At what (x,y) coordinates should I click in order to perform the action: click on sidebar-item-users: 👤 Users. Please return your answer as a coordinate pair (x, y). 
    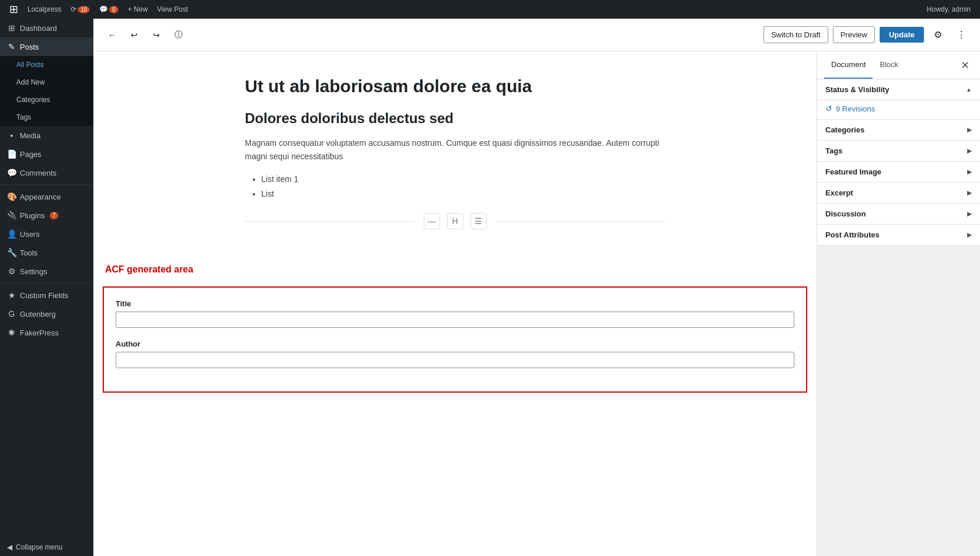
    Looking at the image, I should click on (47, 234).